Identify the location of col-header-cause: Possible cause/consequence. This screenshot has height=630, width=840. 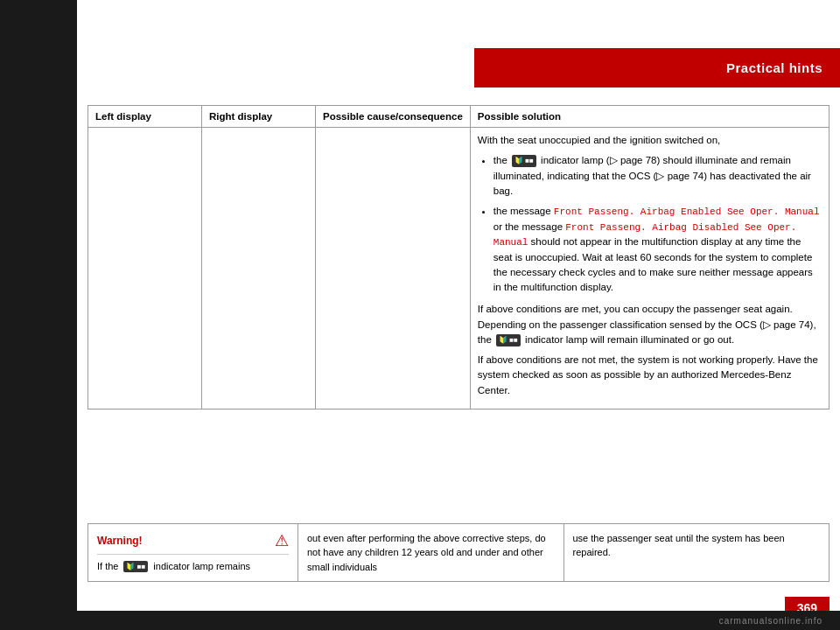
(394, 117).